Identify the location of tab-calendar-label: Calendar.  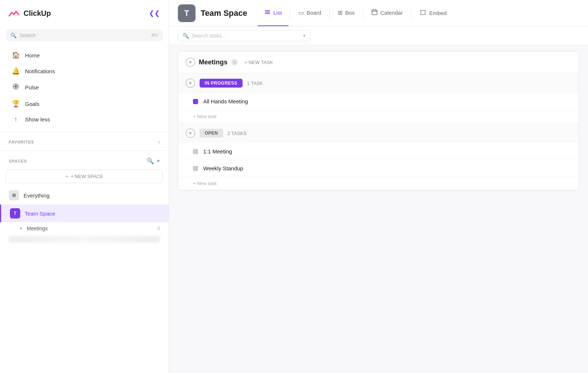
(392, 13).